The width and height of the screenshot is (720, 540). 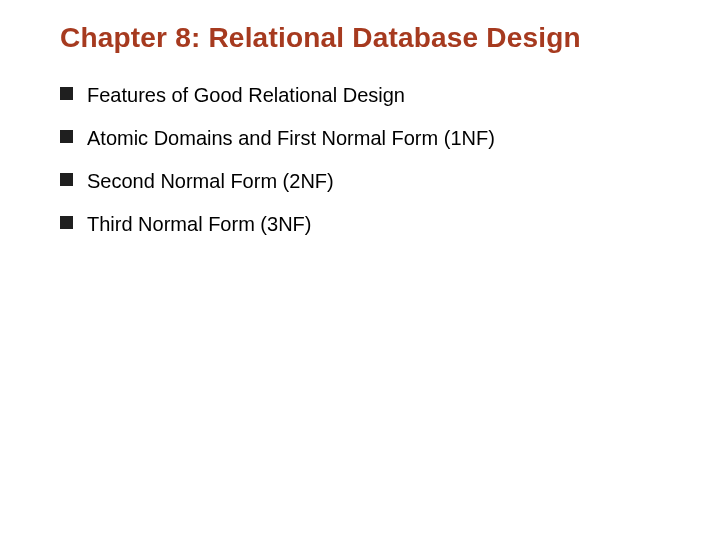 I want to click on list-item-label: Atomic Domains and First Normal Form (1N…, so click(x=291, y=138).